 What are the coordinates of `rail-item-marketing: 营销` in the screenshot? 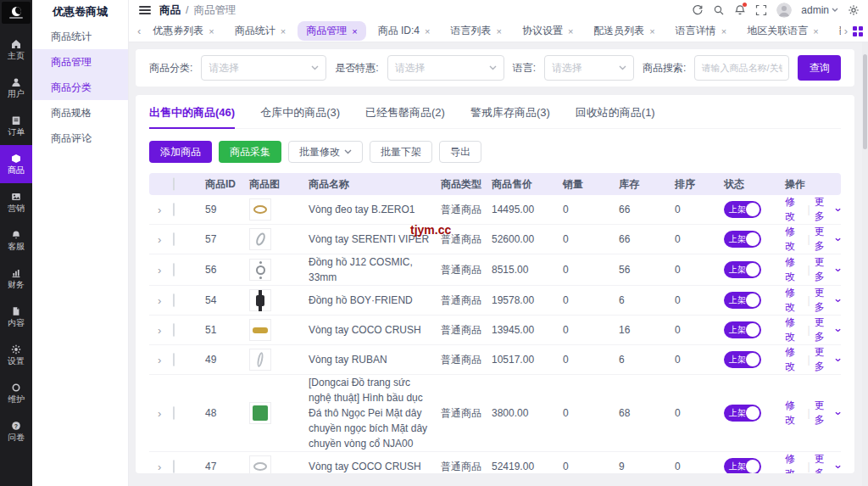 It's located at (16, 202).